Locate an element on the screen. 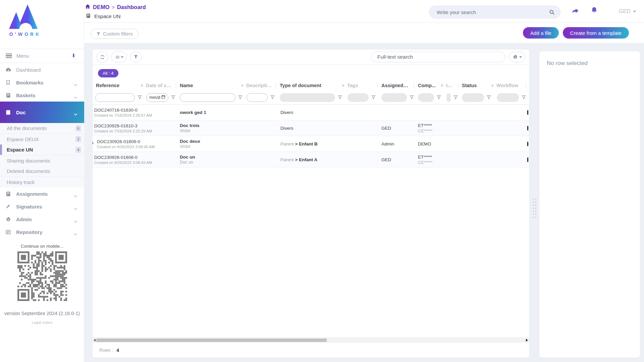 The image size is (644, 362). sidebar-item-signatures: Signatures is located at coordinates (42, 206).